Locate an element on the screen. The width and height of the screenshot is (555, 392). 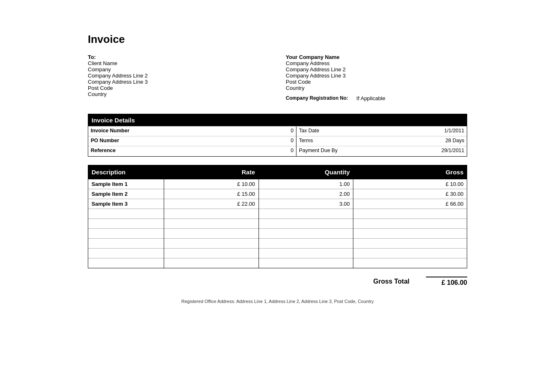
item-quantity: 3.00 is located at coordinates (306, 204).